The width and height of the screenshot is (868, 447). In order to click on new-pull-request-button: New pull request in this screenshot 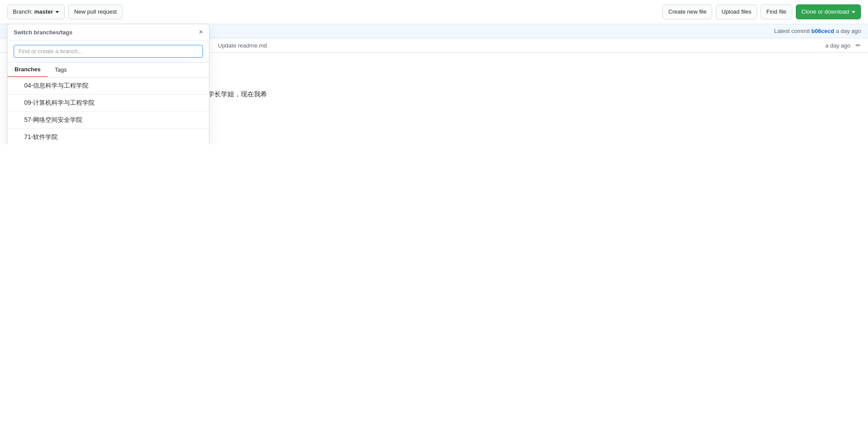, I will do `click(95, 12)`.